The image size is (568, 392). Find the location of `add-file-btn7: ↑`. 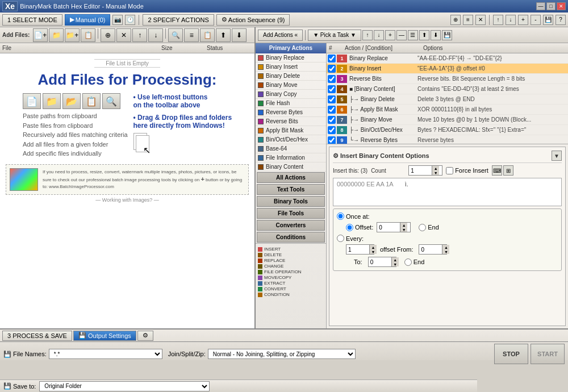

add-file-btn7: ↑ is located at coordinates (140, 35).